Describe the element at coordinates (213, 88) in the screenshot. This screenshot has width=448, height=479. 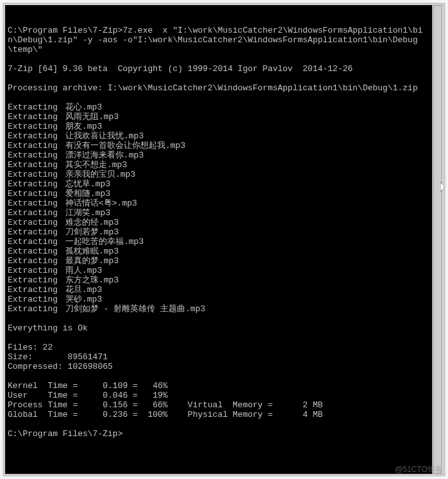
I see `processing-line: Processing archive: I:\work\MusicCatcher…` at that location.